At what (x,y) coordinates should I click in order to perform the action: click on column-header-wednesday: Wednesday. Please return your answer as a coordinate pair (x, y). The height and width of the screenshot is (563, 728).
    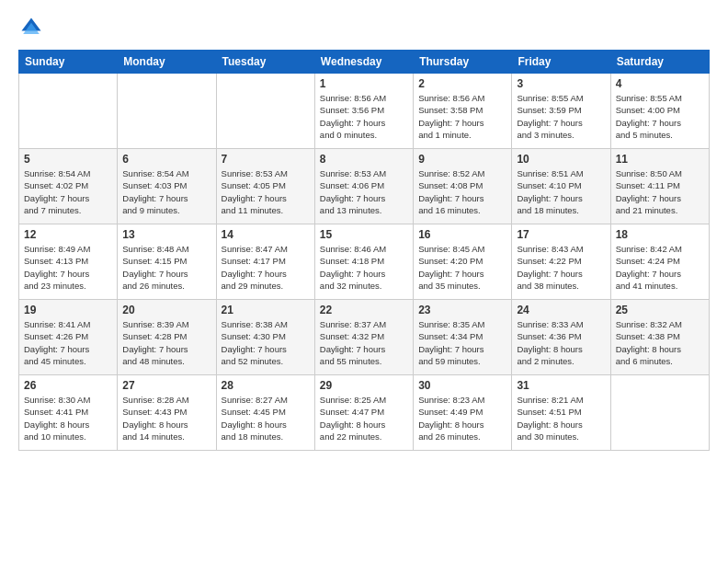
    Looking at the image, I should click on (364, 63).